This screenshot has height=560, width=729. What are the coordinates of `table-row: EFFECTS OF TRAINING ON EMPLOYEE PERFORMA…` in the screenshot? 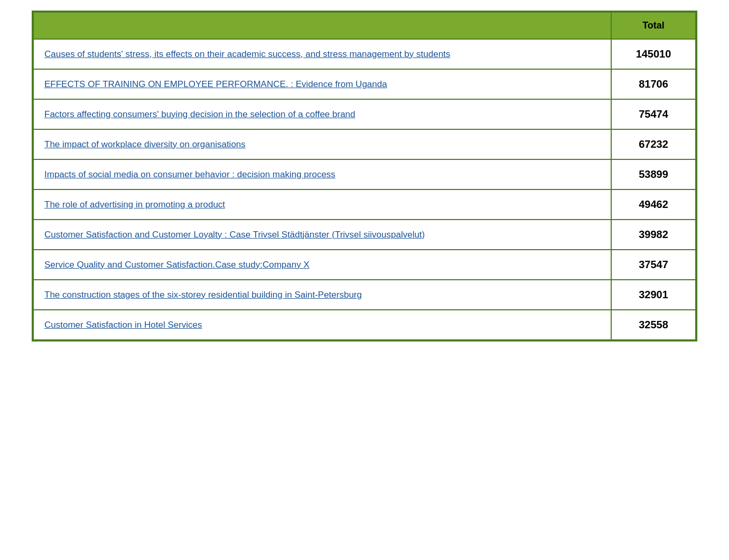 It's located at (364, 84).